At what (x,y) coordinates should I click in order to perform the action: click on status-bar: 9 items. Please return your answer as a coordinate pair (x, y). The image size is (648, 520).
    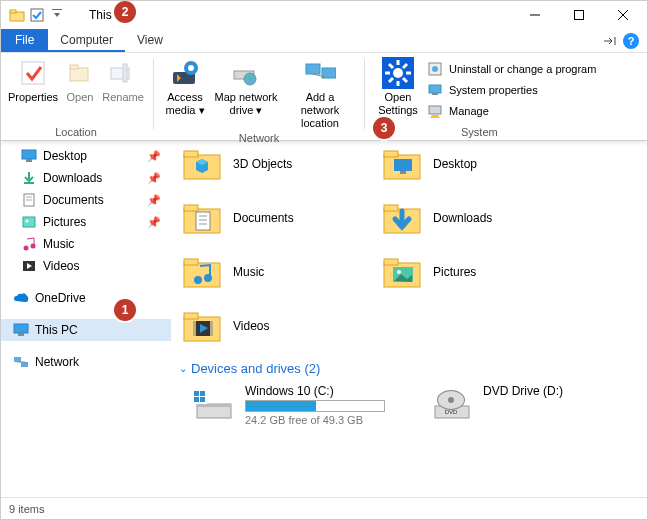
    Looking at the image, I should click on (324, 508).